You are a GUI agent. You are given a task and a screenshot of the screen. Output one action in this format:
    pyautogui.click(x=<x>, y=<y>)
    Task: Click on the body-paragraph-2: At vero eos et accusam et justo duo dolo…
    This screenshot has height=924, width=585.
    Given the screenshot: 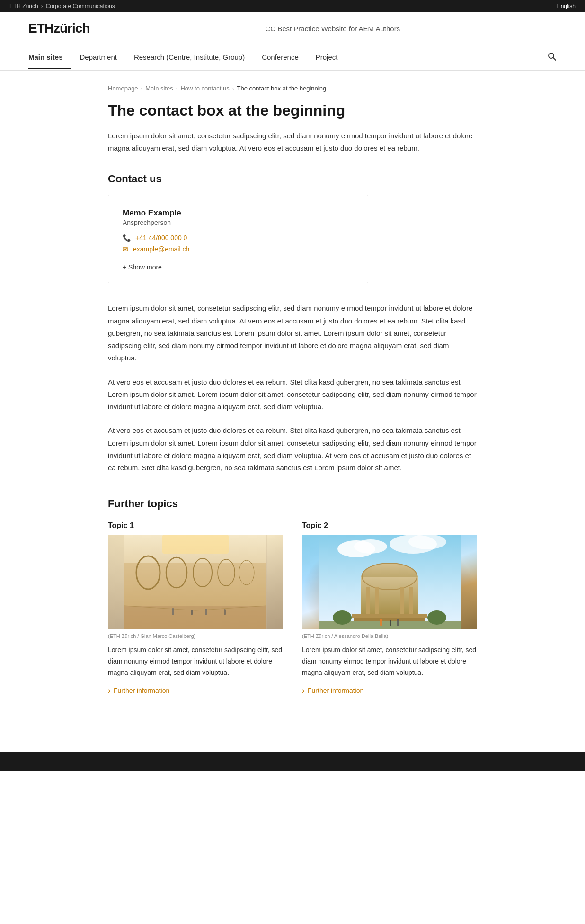 What is the action you would take?
    pyautogui.click(x=292, y=395)
    